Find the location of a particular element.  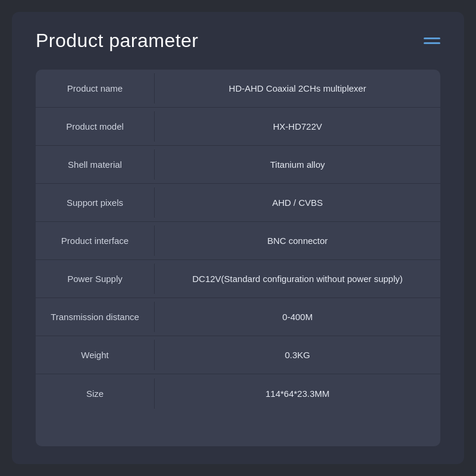

table-row: Product nameHD-AHD Coaxial 2CHs multiple… is located at coordinates (238, 89).